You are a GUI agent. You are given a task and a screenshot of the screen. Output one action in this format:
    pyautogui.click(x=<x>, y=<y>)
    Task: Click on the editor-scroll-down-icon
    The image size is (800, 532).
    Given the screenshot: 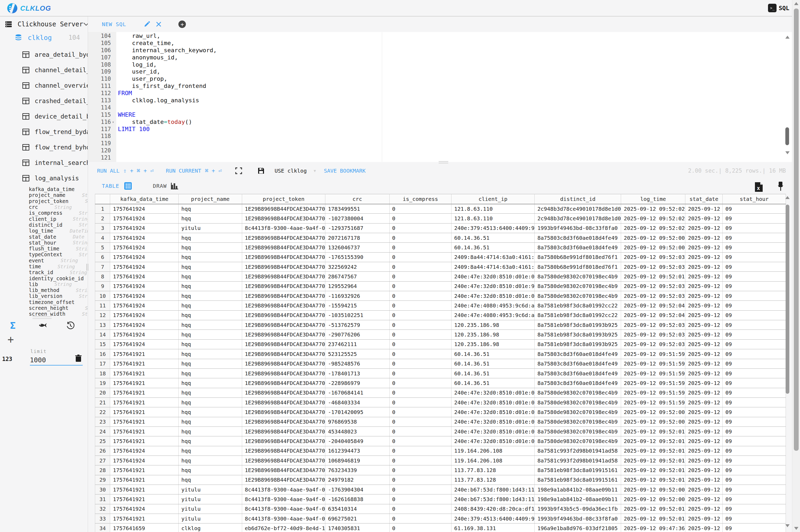 What is the action you would take?
    pyautogui.click(x=787, y=153)
    